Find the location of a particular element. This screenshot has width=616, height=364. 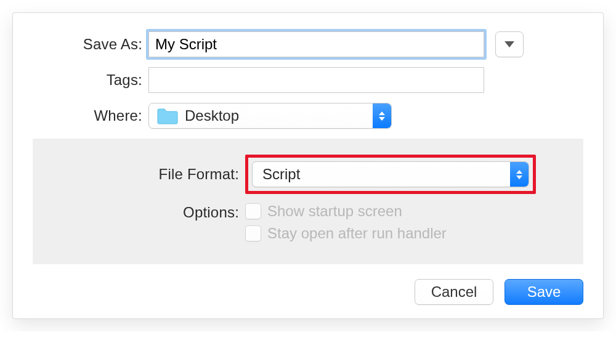

folder-icon is located at coordinates (168, 116).